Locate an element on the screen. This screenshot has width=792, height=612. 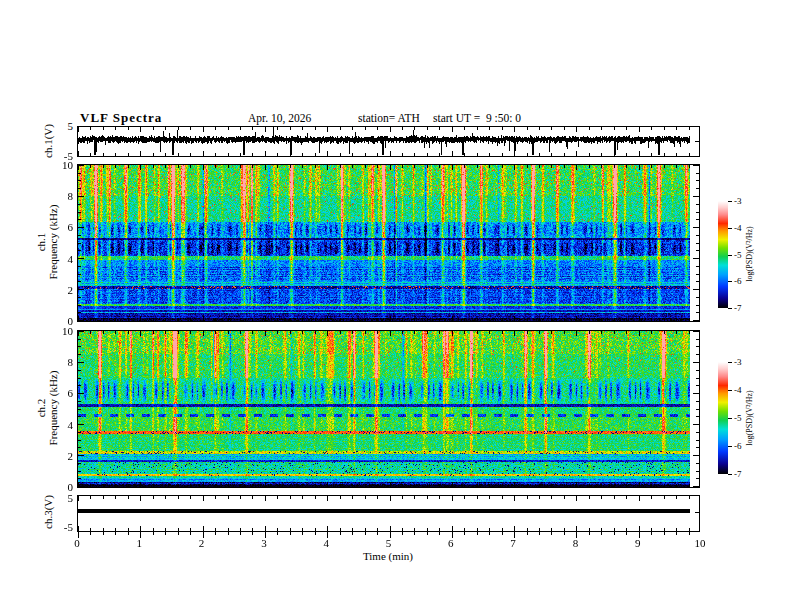
header-date: Apr. 10, 2026 is located at coordinates (280, 118).